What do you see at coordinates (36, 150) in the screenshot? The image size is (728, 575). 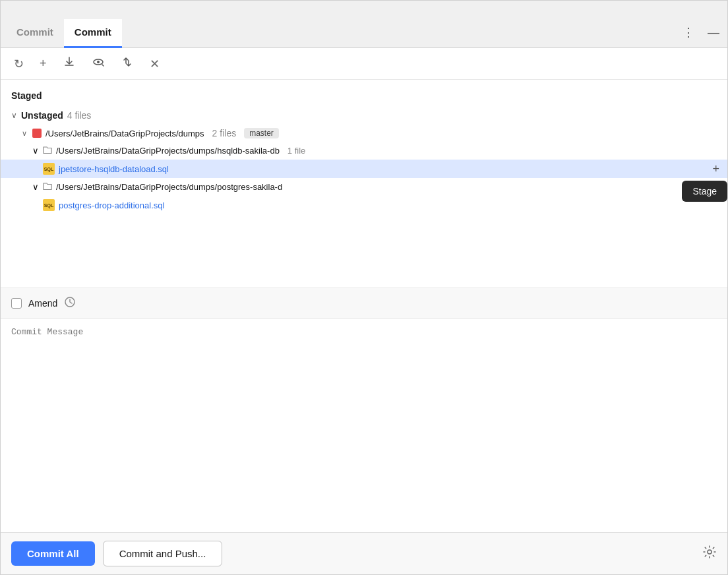 I see `folder-chevron: ∨` at bounding box center [36, 150].